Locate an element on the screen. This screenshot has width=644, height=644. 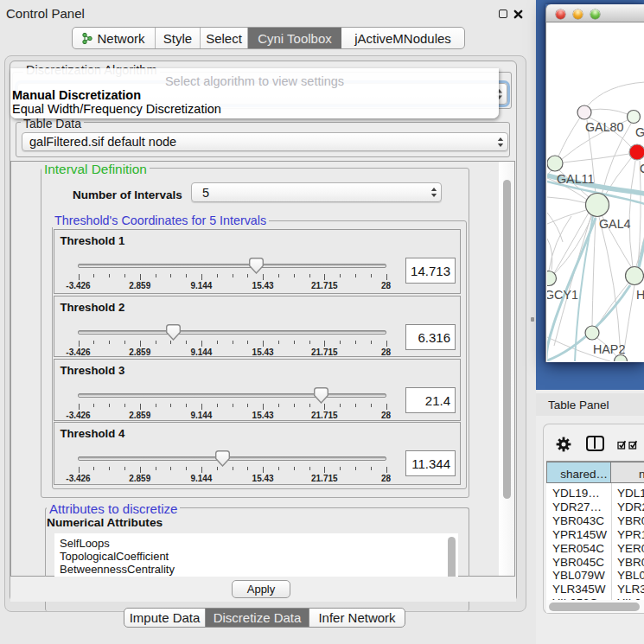
svg-text: HAP2 is located at coordinates (609, 349).